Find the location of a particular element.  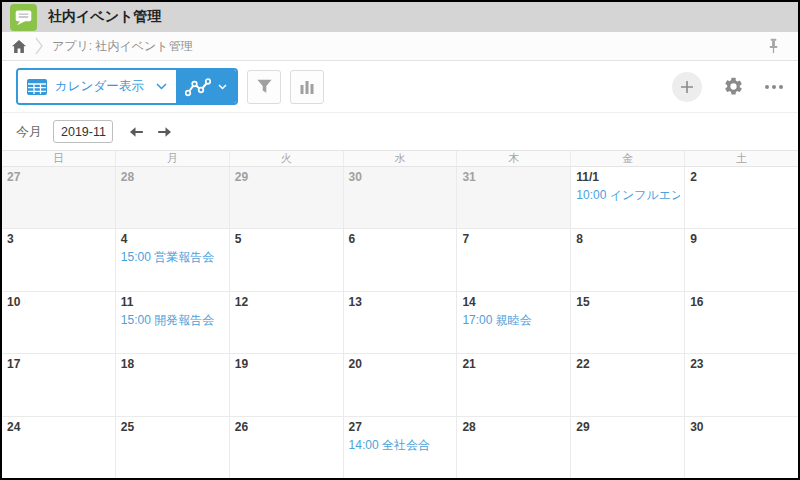

graph-view-button is located at coordinates (206, 86).